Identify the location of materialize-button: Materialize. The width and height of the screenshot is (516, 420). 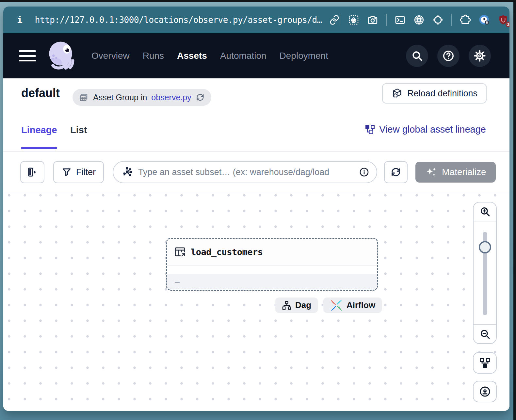
(456, 172).